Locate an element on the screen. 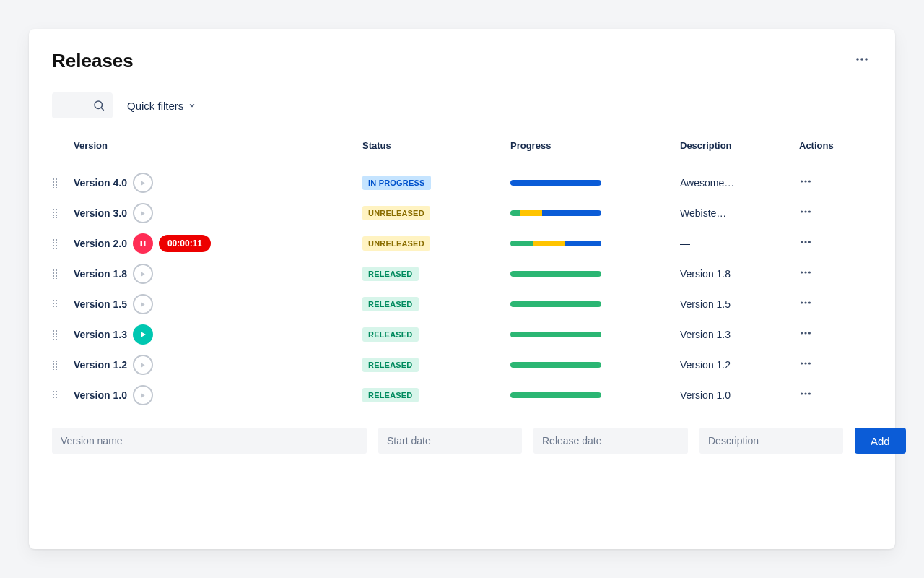  status-cell: UNRELEASED is located at coordinates (436, 243).